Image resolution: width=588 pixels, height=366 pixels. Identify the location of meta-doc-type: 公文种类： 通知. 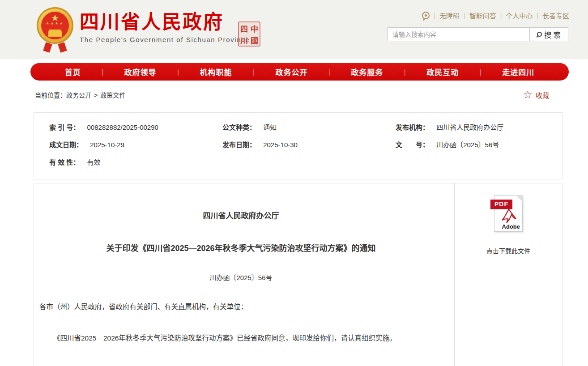
(294, 128).